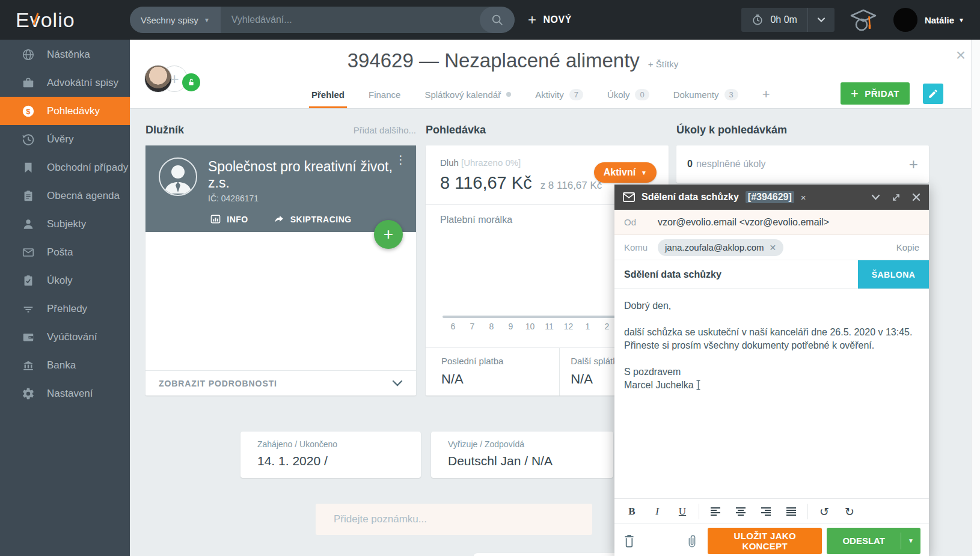 The image size is (980, 556). What do you see at coordinates (774, 20) in the screenshot?
I see `timer-button: 0h 0m` at bounding box center [774, 20].